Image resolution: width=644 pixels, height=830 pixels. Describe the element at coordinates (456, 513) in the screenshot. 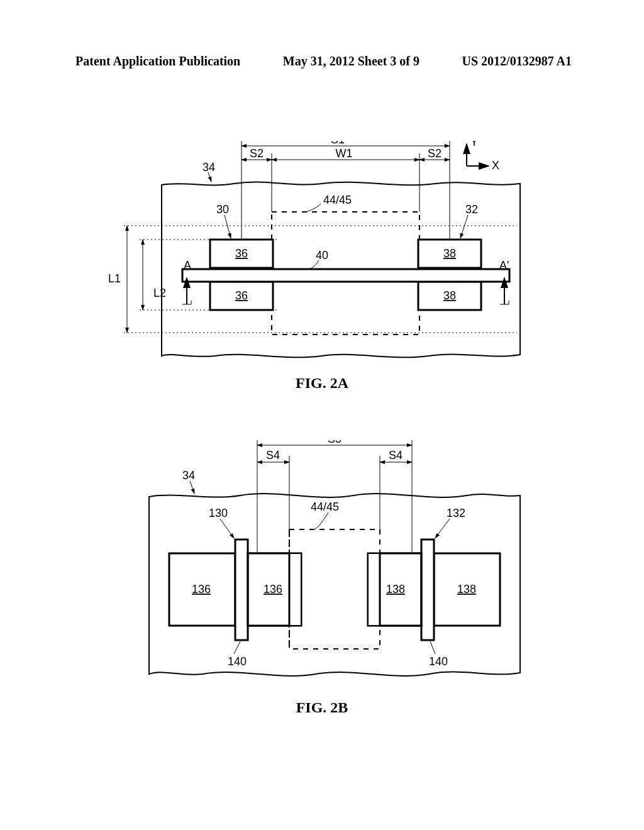

I see `ref-132-label: 132` at that location.